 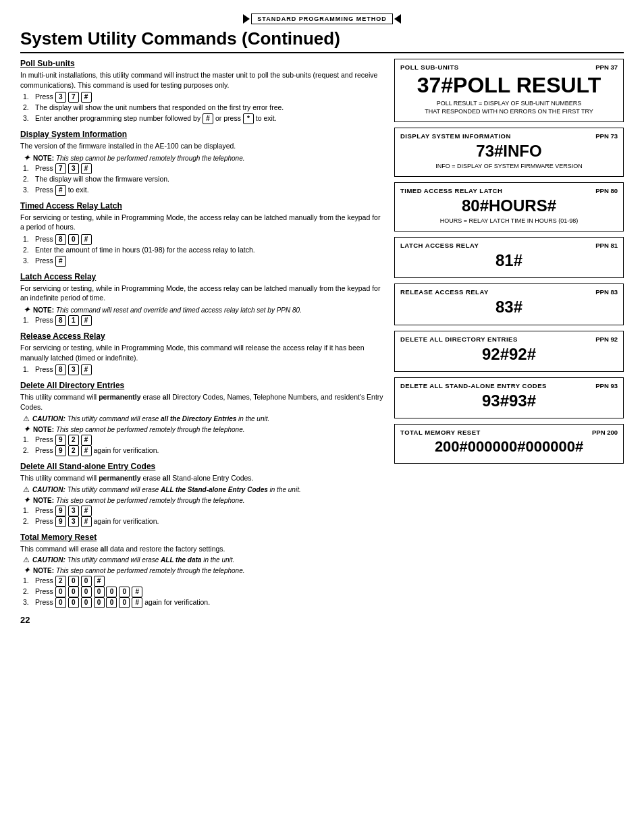 I want to click on ppn-93-display: 93#93#, so click(x=509, y=401).